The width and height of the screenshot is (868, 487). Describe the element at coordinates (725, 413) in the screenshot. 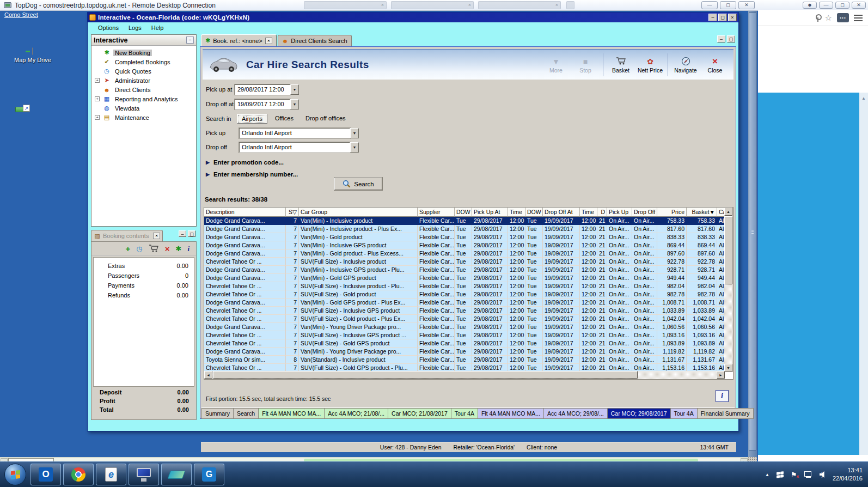

I see `bottom-tab-financial-summary: Financial Summary` at that location.